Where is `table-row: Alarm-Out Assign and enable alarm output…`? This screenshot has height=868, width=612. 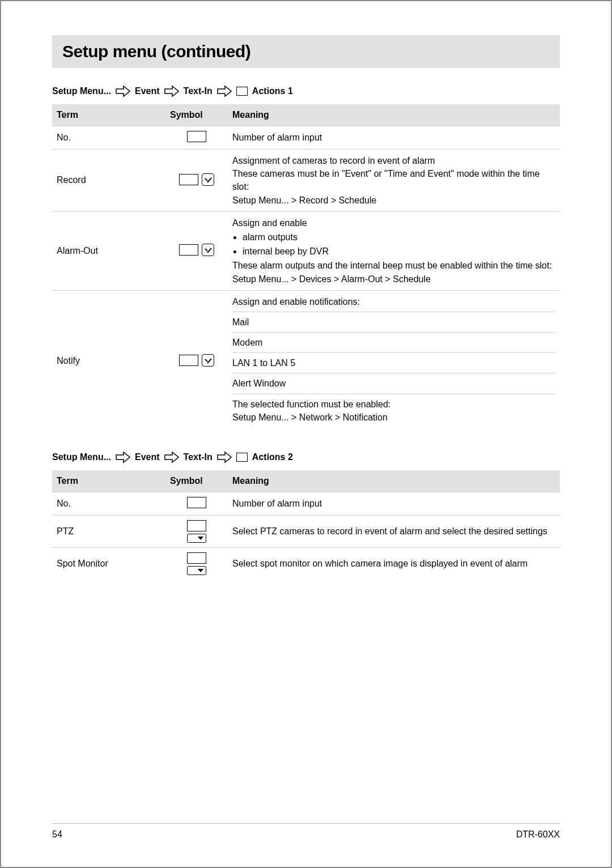 table-row: Alarm-Out Assign and enable alarm output… is located at coordinates (306, 250).